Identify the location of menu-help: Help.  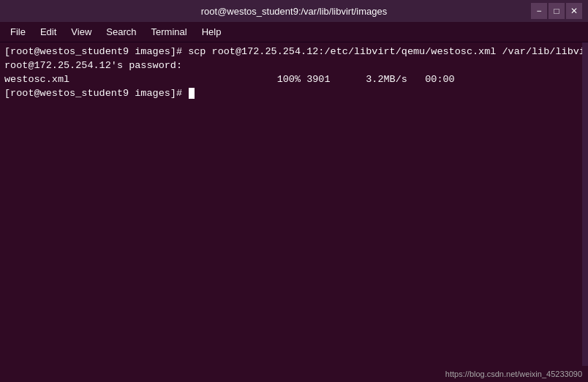
(212, 32).